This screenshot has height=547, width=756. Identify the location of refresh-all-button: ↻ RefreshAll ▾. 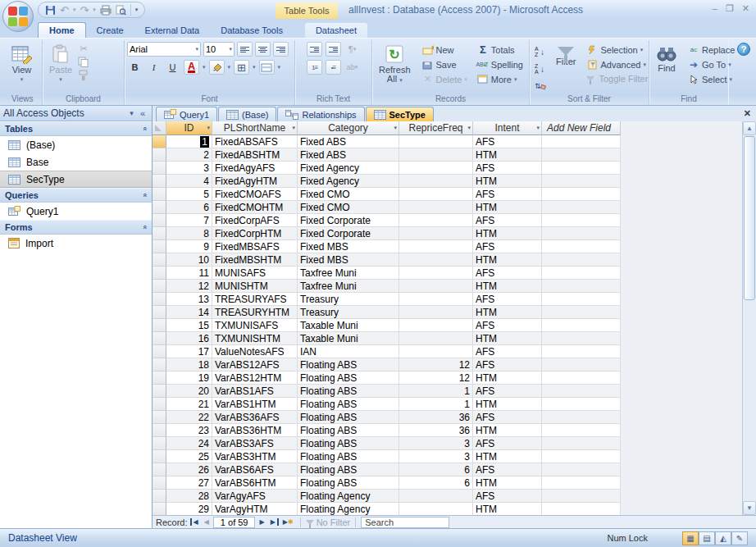
(395, 64).